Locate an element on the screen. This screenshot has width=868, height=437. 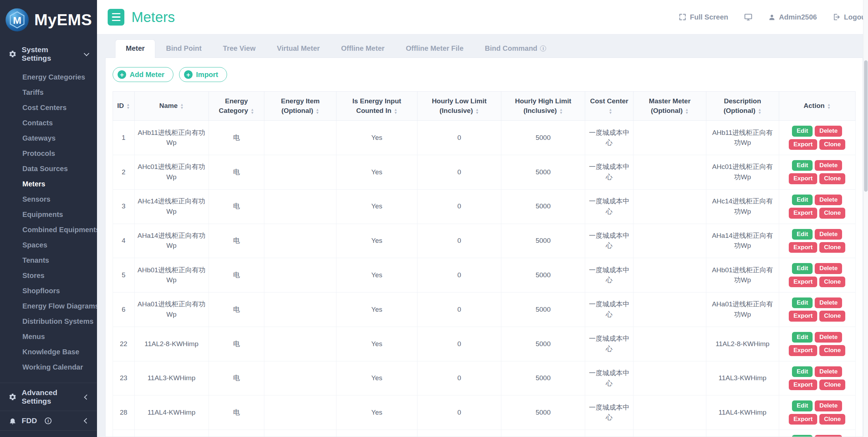
sidebar-item-knowledge-base: Knowledge Base is located at coordinates (48, 352).